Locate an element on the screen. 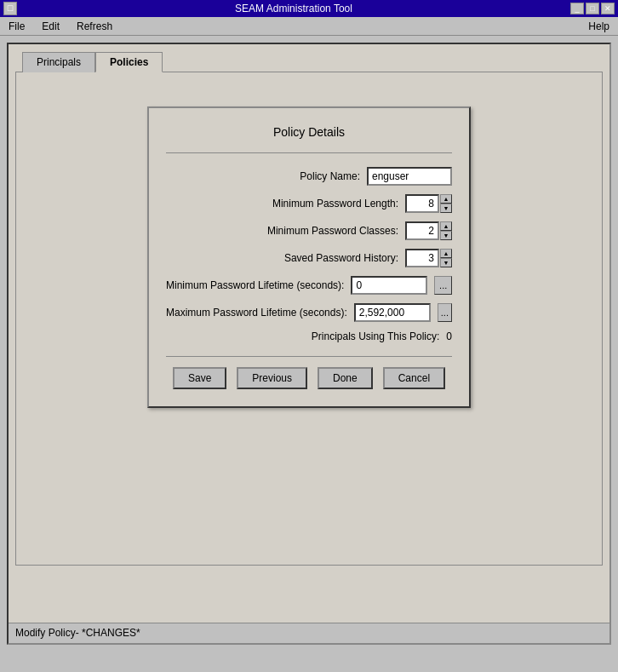 The image size is (618, 672). max-pw-lifetime-ellipsis-button: ... is located at coordinates (444, 313).